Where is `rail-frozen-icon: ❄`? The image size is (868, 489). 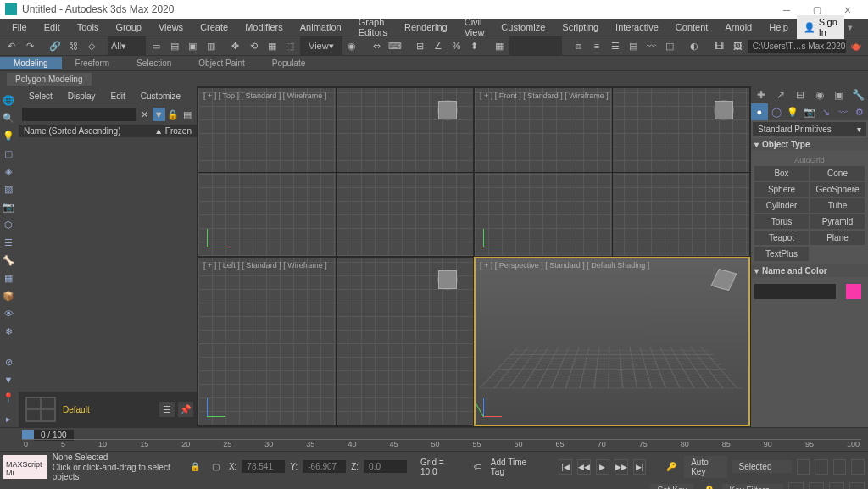 rail-frozen-icon: ❄ is located at coordinates (8, 331).